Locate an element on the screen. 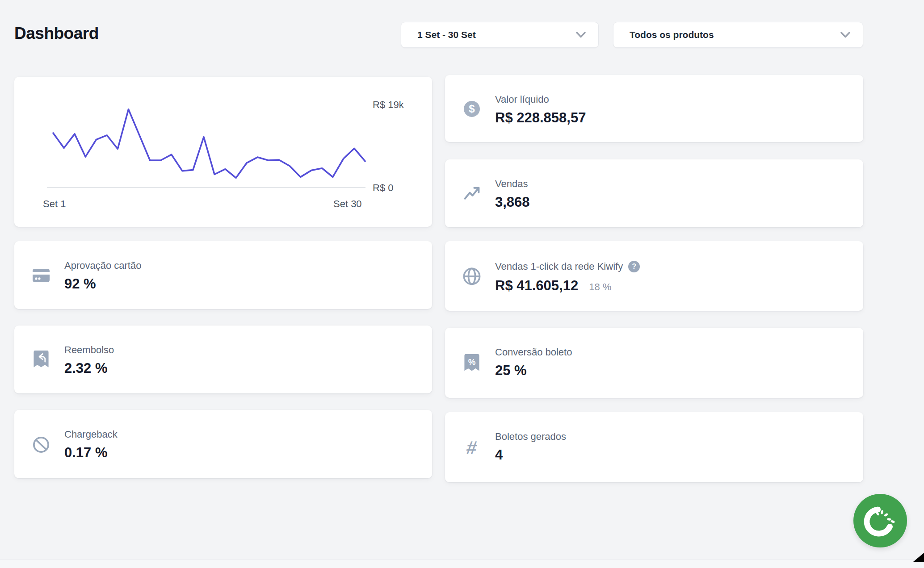  percent-receipt-icon: % is located at coordinates (472, 363).